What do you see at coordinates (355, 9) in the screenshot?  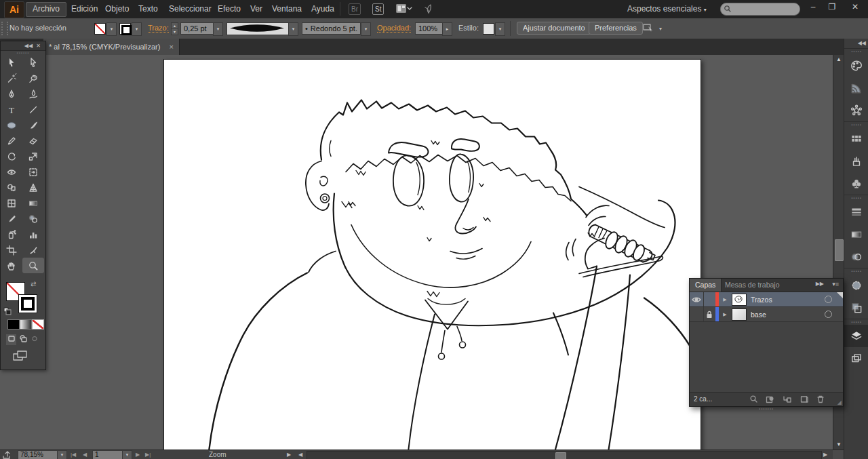 I see `bridge-button: Br` at bounding box center [355, 9].